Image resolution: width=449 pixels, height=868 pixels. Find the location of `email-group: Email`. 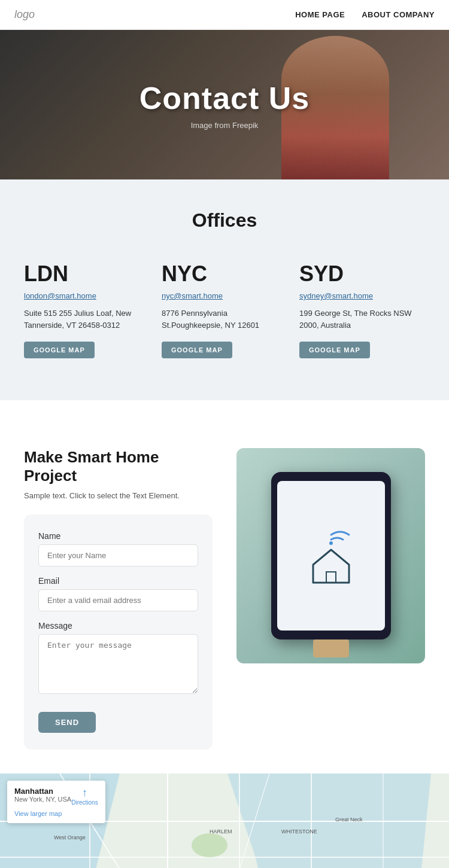

email-group: Email is located at coordinates (119, 593).